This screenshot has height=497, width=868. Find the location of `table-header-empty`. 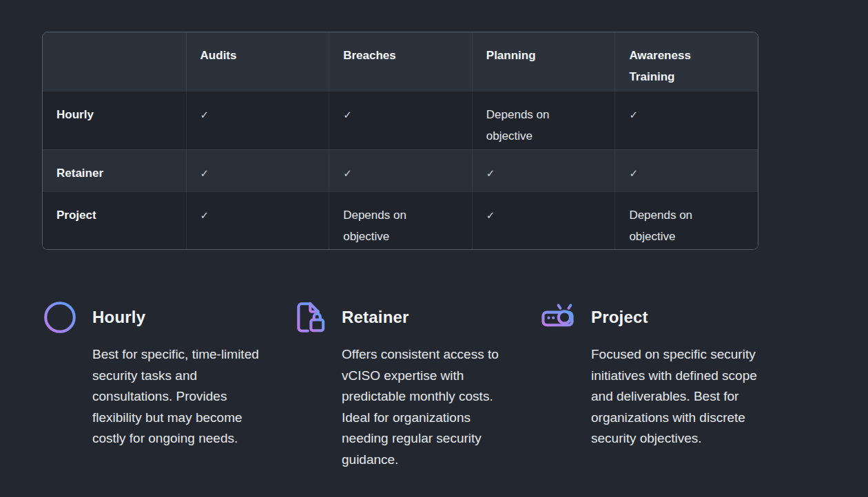

table-header-empty is located at coordinates (114, 62).